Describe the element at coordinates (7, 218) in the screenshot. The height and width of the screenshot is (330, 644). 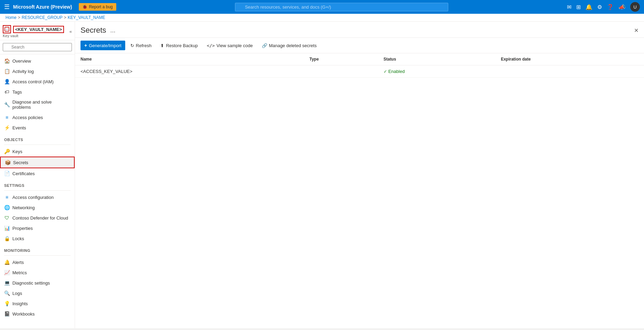
I see `defender-icon: 🛡` at that location.